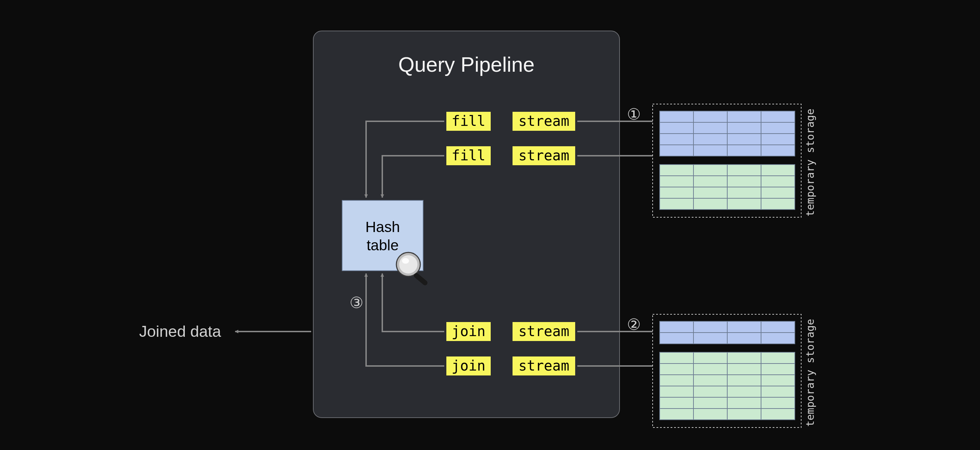 Image resolution: width=980 pixels, height=450 pixels. I want to click on op-stream-3: stream, so click(544, 331).